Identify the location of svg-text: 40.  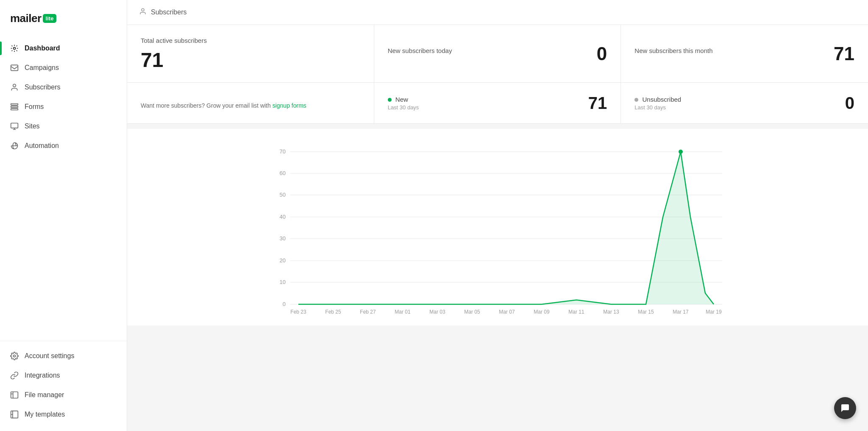
(283, 217).